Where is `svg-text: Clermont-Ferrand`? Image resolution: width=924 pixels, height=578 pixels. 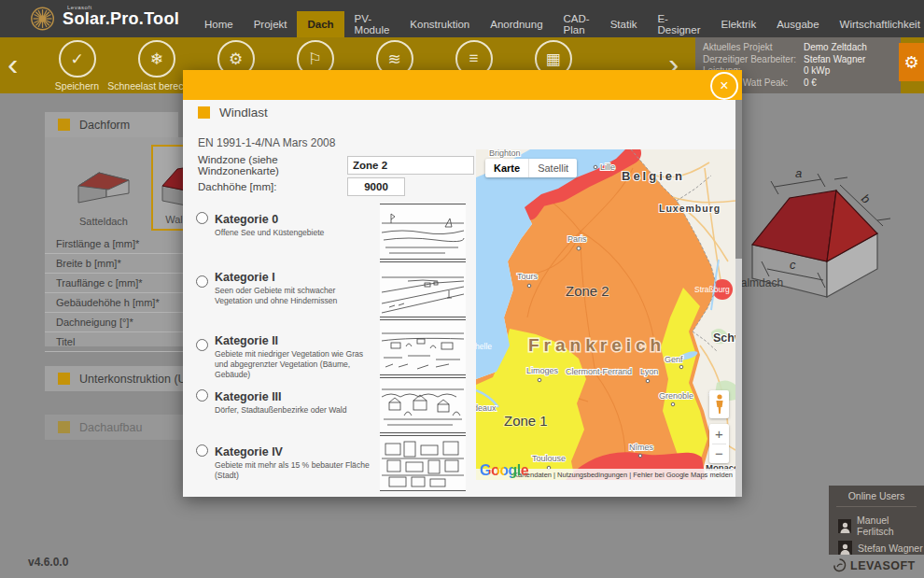
svg-text: Clermont-Ferrand is located at coordinates (599, 372).